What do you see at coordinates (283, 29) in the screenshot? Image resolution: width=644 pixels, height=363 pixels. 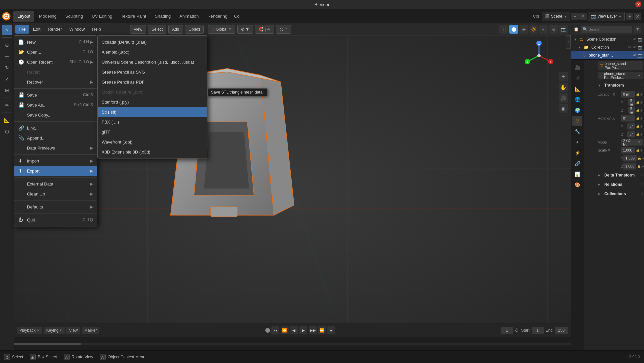 I see `toolbar-proportional: ◎ ⌃` at bounding box center [283, 29].